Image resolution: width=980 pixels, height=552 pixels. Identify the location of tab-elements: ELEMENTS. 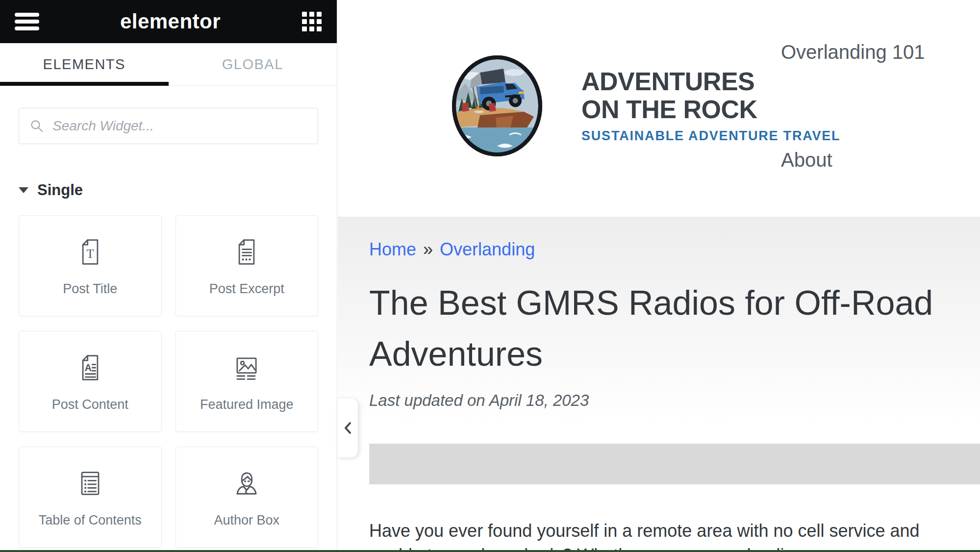
(84, 64).